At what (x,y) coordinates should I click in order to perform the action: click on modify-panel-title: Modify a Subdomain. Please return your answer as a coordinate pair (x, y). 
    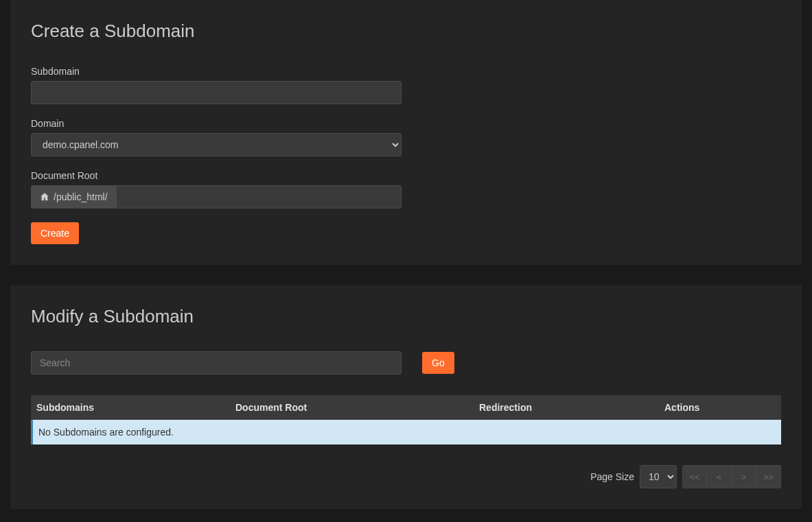
    Looking at the image, I should click on (406, 317).